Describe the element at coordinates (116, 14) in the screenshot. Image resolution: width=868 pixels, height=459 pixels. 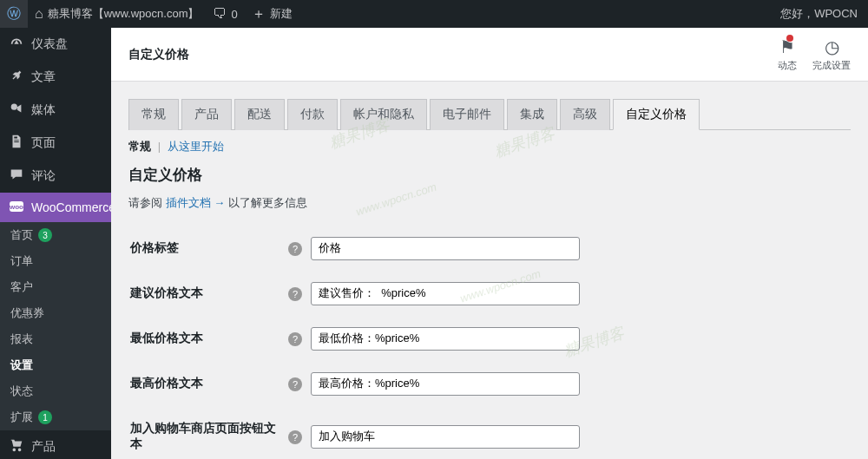
I see `site-name-link: ⌂糖果博客【www.wpocn.com】` at that location.